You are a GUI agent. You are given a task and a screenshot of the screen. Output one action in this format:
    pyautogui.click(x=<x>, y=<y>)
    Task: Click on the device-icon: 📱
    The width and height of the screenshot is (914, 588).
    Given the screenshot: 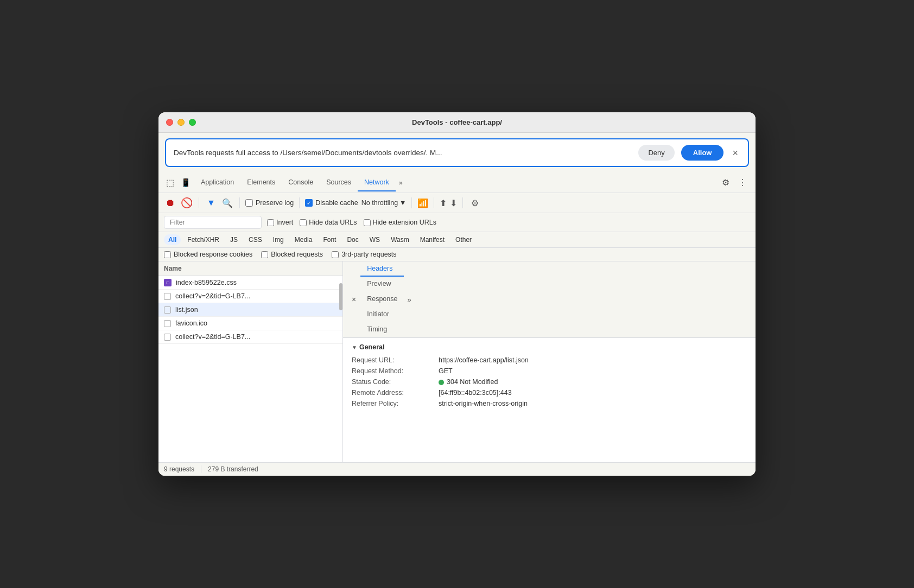 What is the action you would take?
    pyautogui.click(x=186, y=183)
    